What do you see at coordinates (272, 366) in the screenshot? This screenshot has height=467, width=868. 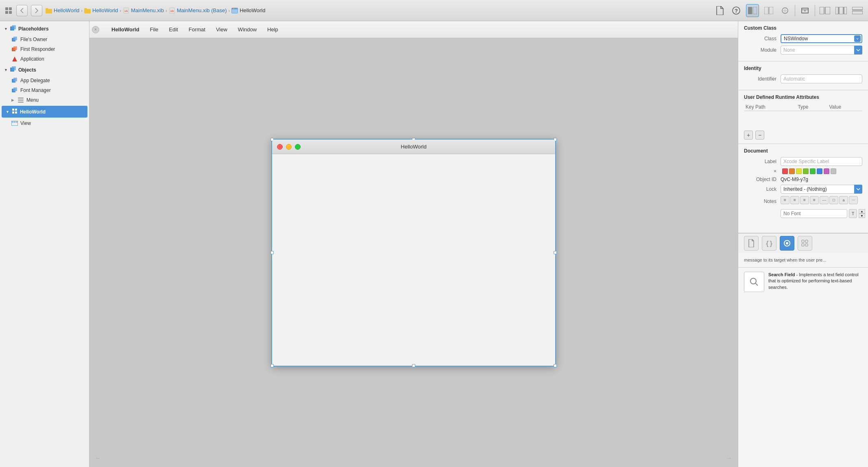 I see `resize-handle-bl` at bounding box center [272, 366].